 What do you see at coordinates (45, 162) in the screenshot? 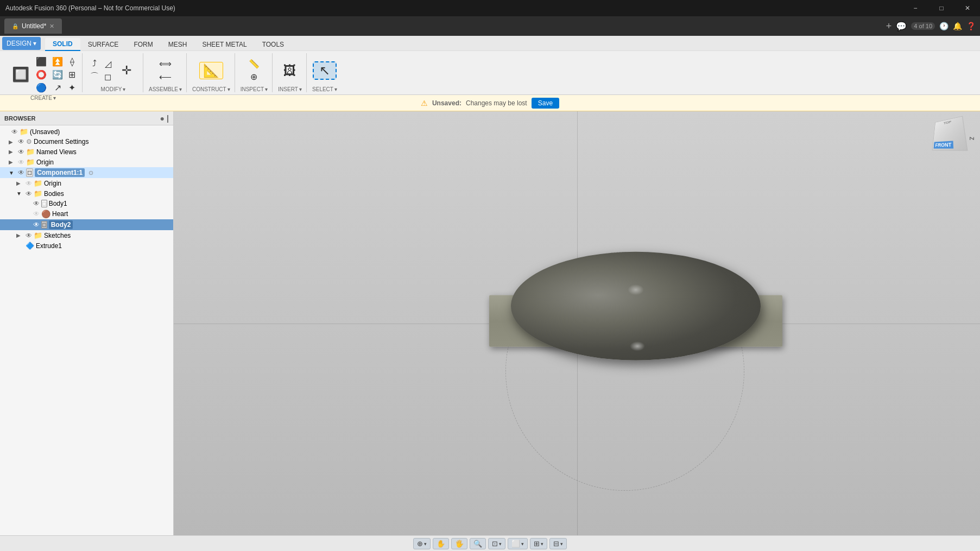
I see `tree-label-origin-root: Origin` at bounding box center [45, 162].